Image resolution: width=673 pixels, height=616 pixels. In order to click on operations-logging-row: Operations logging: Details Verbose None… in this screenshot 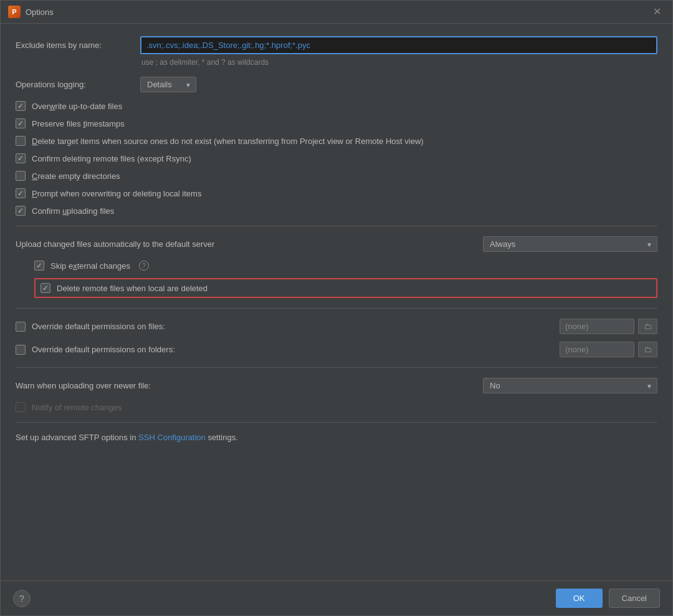, I will do `click(336, 85)`.